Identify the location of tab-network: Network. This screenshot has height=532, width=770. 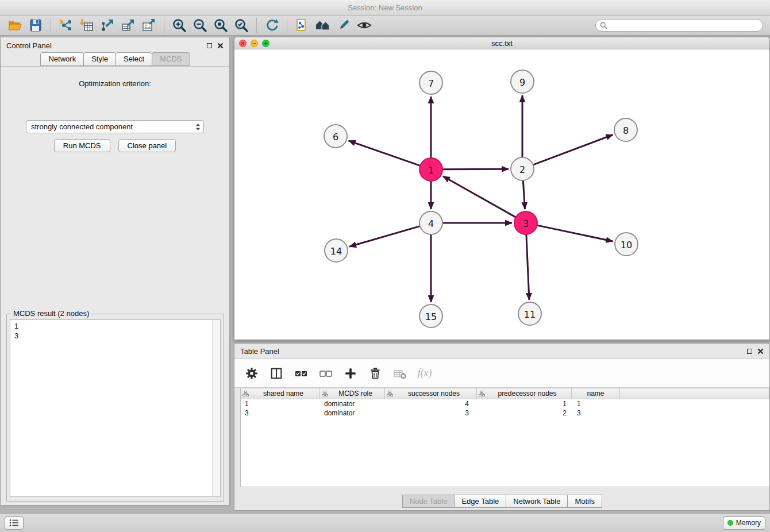
(62, 59).